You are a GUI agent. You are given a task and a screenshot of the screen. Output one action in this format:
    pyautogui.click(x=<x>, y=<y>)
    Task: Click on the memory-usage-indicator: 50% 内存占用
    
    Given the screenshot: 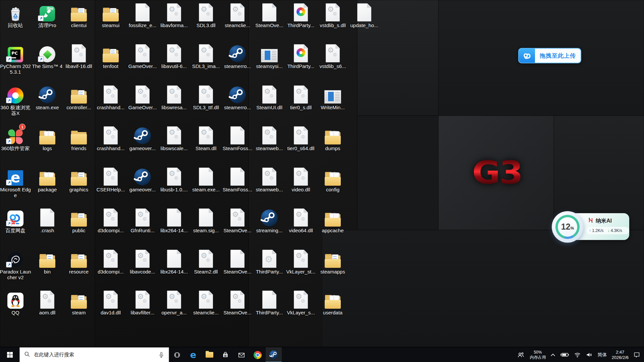 What is the action you would take?
    pyautogui.click(x=538, y=355)
    